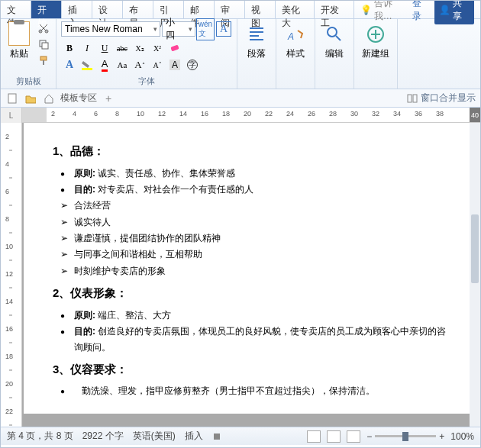  Describe the element at coordinates (444, 10) in the screenshot. I see `share-icon: 👤` at that location.